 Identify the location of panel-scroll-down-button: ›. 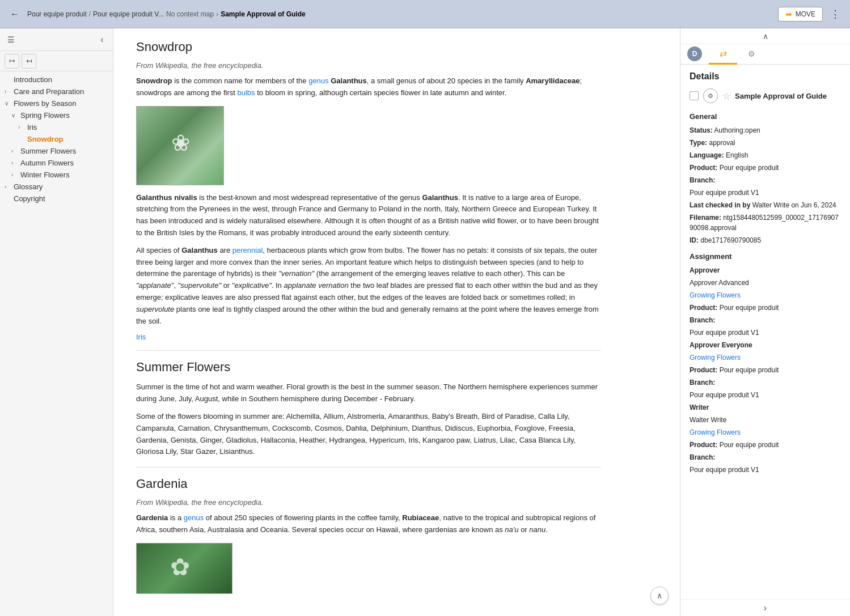
(766, 607).